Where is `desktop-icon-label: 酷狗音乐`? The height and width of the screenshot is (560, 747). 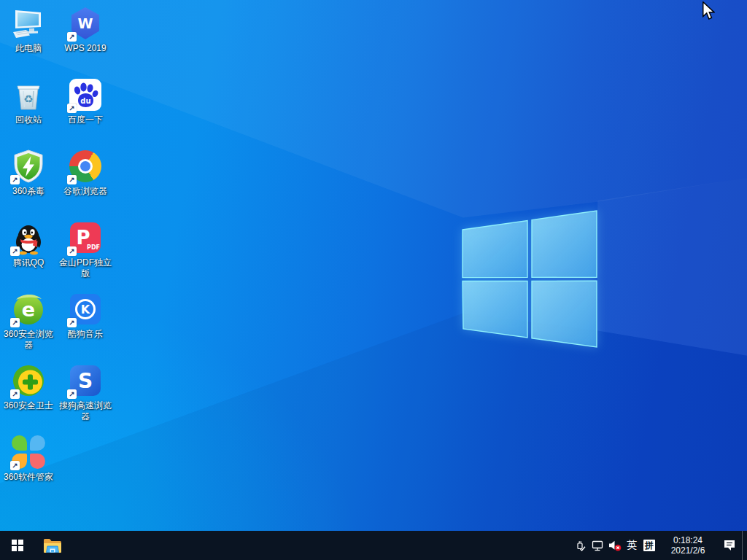 desktop-icon-label: 酷狗音乐 is located at coordinates (85, 334).